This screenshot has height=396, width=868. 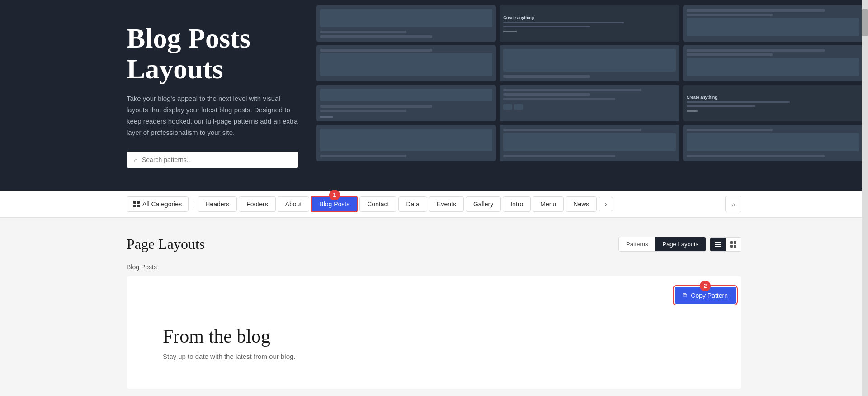 I want to click on nav-search-button: ⌕, so click(x=733, y=204).